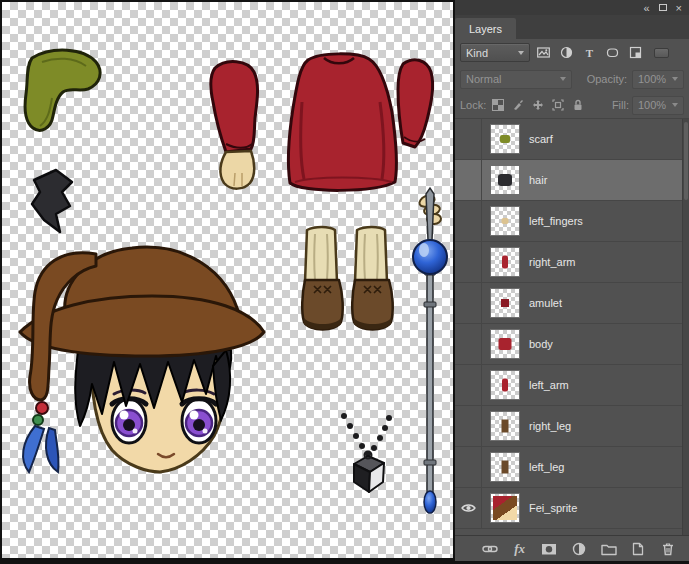 This screenshot has height=564, width=689. Describe the element at coordinates (129, 421) in the screenshot. I see `left-eye` at that location.